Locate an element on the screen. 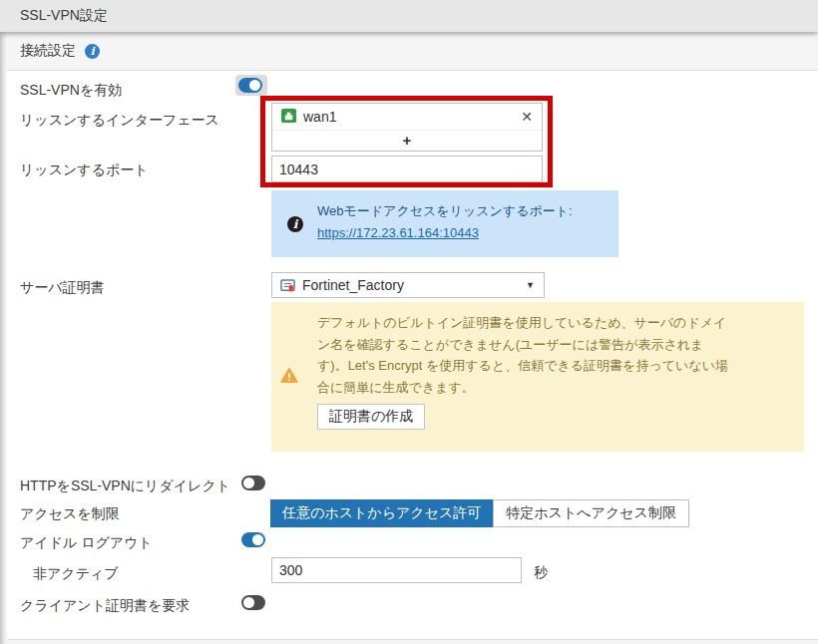 This screenshot has height=644, width=818. web-mode-access-link: https://172.23.61.164:10443 is located at coordinates (398, 233).